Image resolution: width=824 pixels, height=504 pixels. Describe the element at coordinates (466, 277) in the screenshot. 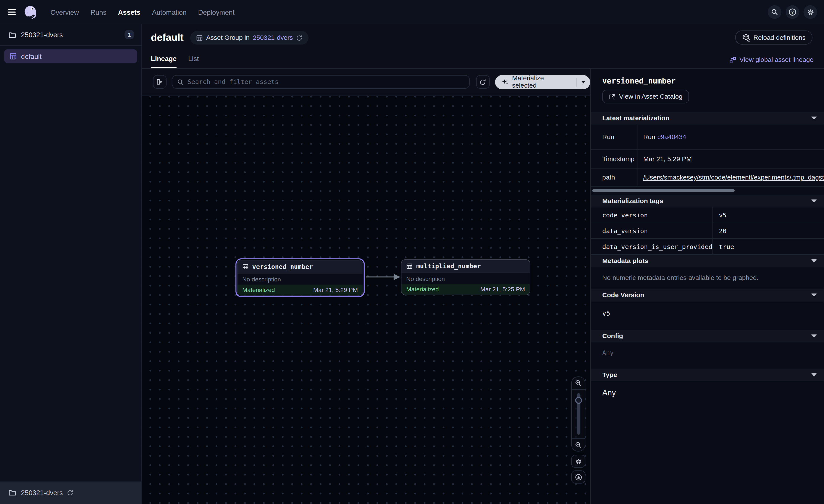

I see `asset-node-multiplied-number: multiplied_number No description Materia…` at that location.